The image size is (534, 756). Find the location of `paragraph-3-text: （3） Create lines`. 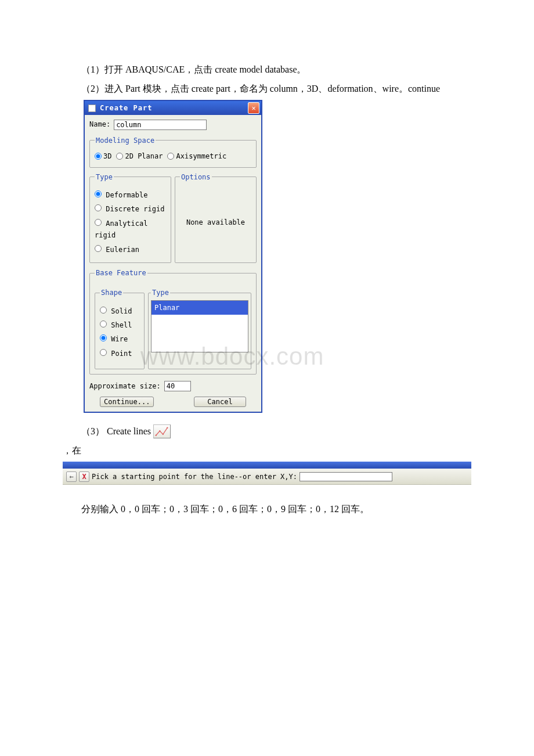

paragraph-3-text: （3） Create lines is located at coordinates (116, 431).